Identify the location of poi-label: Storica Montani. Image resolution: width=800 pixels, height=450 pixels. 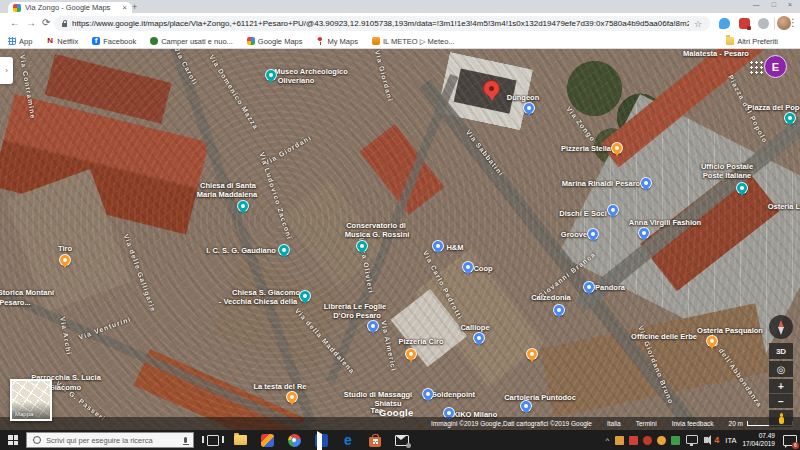
(27, 292).